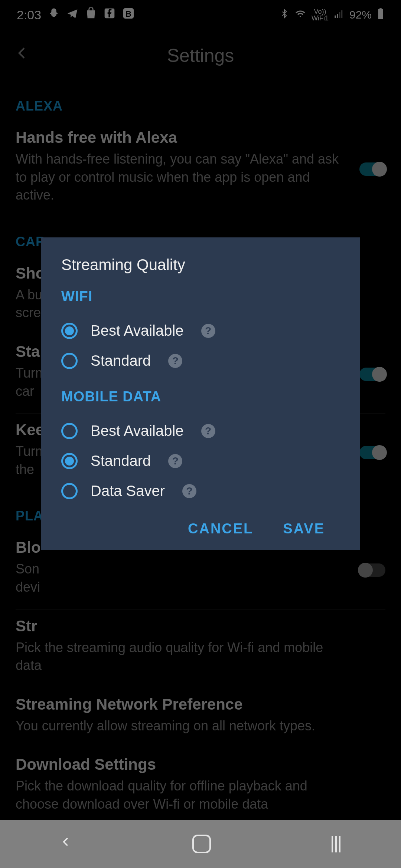 This screenshot has width=401, height=868. What do you see at coordinates (200, 461) in the screenshot?
I see `radio-mobile-standard: Standard ?` at bounding box center [200, 461].